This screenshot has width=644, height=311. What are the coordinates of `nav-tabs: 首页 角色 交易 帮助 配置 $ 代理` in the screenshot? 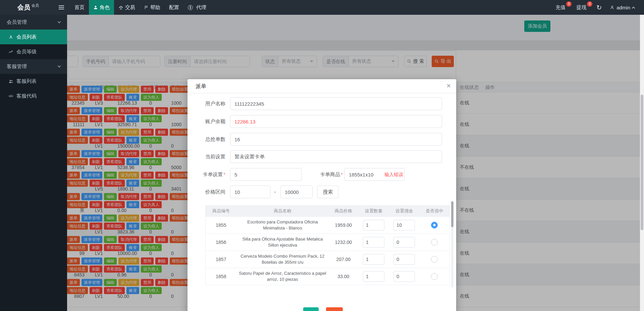 It's located at (140, 7).